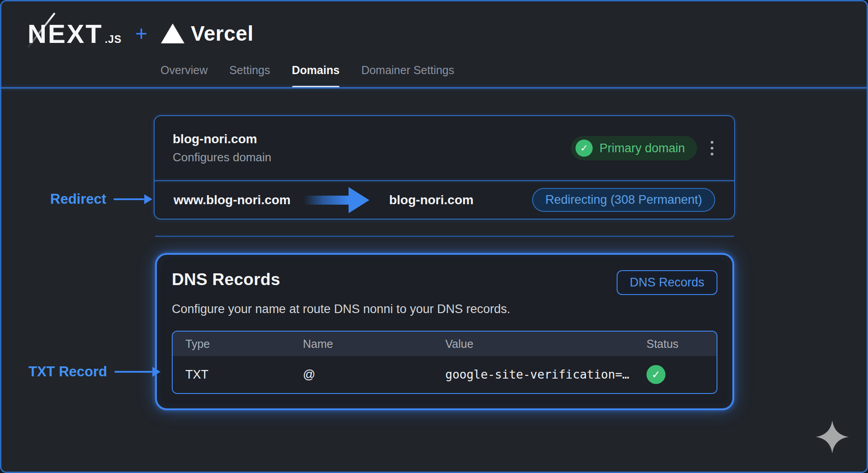 The height and width of the screenshot is (473, 868). What do you see at coordinates (667, 283) in the screenshot?
I see `dns-records-button: DNS Records` at bounding box center [667, 283].